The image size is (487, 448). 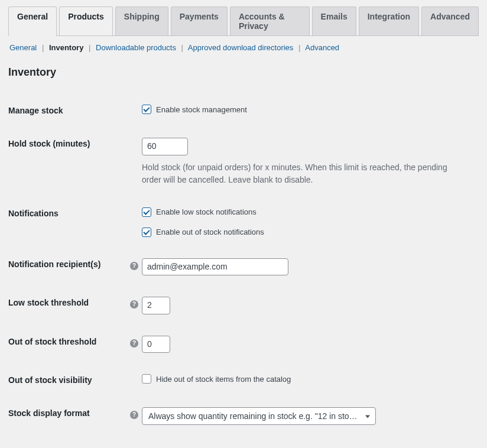 What do you see at coordinates (147, 232) in the screenshot?
I see `out-of-stock-notify-checkbox` at bounding box center [147, 232].